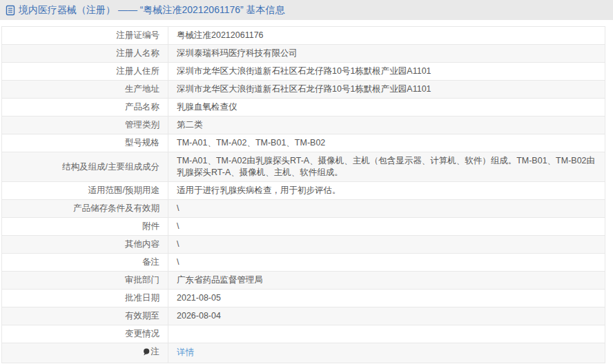 Image resolution: width=613 pixels, height=364 pixels. Describe the element at coordinates (86, 209) in the screenshot. I see `row-label: 产品储存条件及有效期` at that location.